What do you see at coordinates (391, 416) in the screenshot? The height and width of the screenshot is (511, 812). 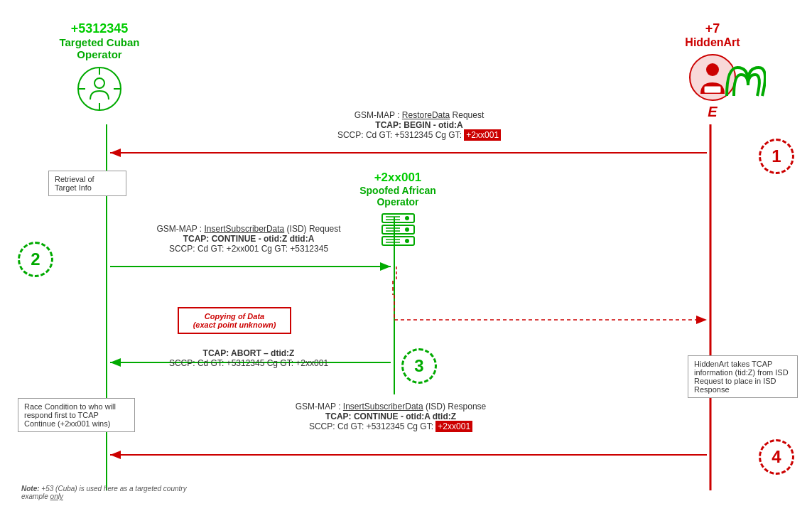 I see `msg4-text: GSM-MAP : InsertSubscriberData (ISD) Res…` at bounding box center [391, 416].